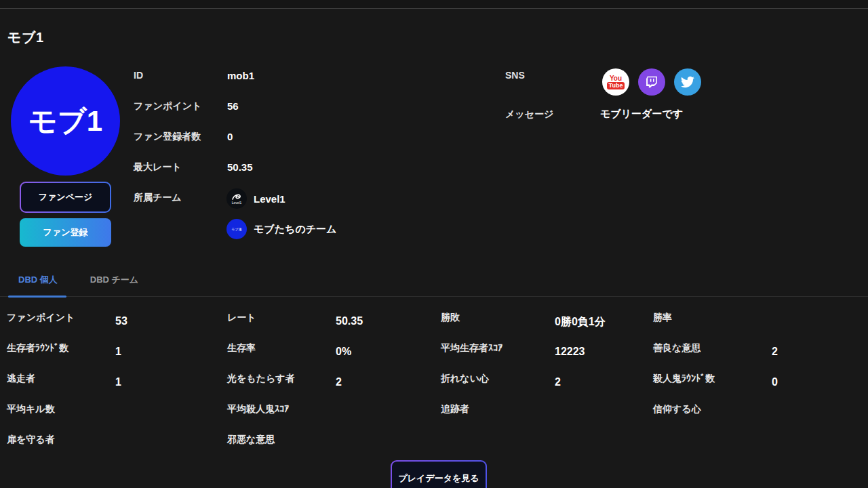  I want to click on team-level1-icon: Level1, so click(237, 199).